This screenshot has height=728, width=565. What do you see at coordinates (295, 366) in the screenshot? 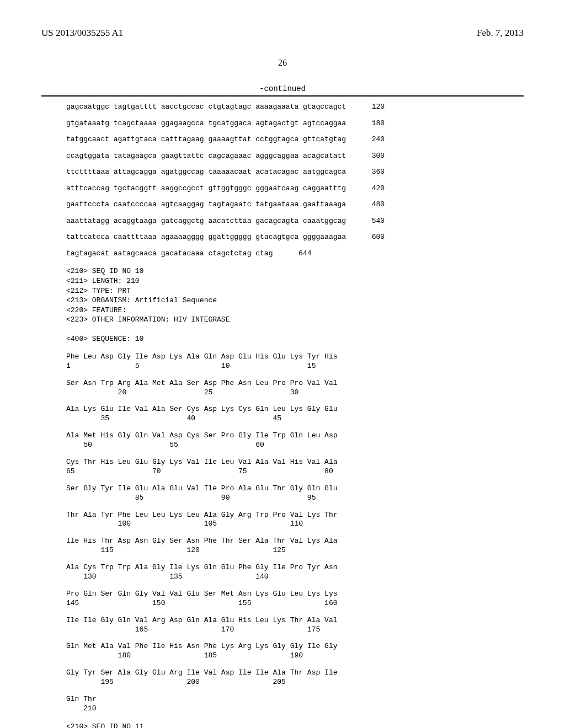
I see `protein-position-line: 1 5 10 15` at bounding box center [295, 366].